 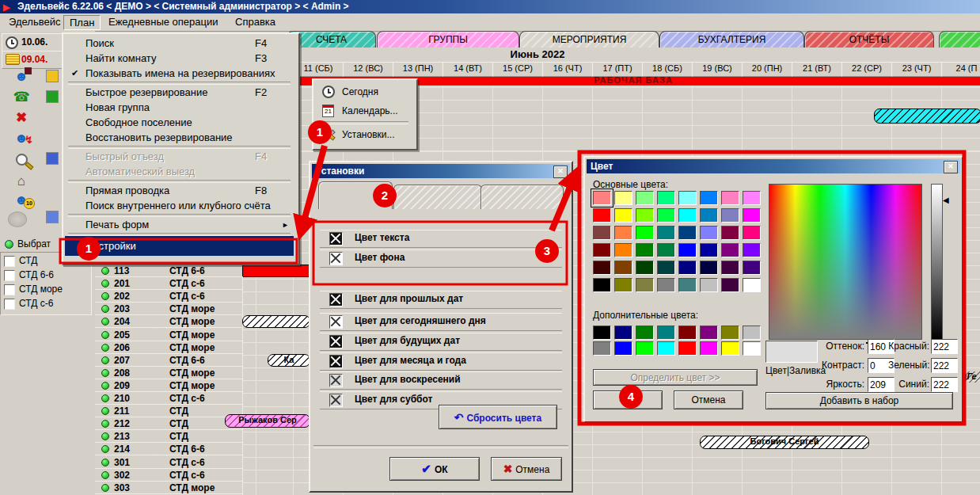 What do you see at coordinates (944, 347) in the screenshot?
I see `field-Красный` at bounding box center [944, 347].